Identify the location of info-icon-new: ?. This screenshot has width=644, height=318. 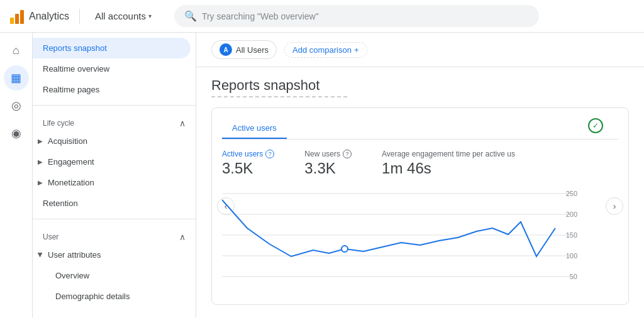
(347, 154).